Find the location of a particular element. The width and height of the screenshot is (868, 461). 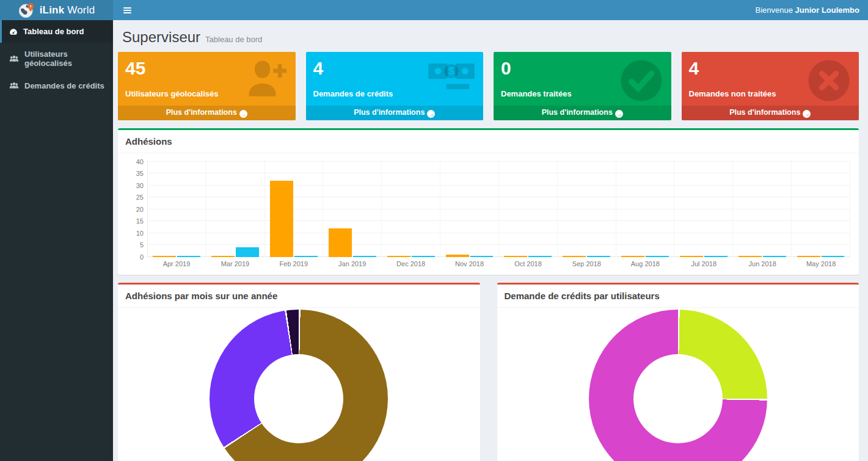

navbar-strip: Bienvenue Junior Loulembo is located at coordinates (491, 10).